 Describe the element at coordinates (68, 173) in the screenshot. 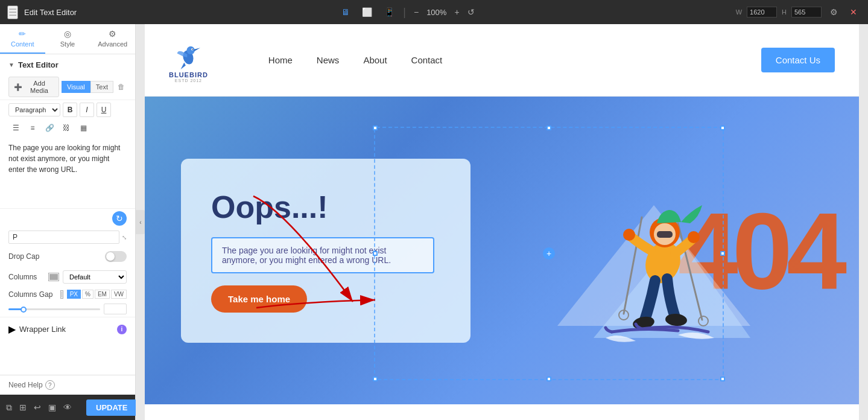

I see `text-content-area: The page you are looking for might not e…` at that location.